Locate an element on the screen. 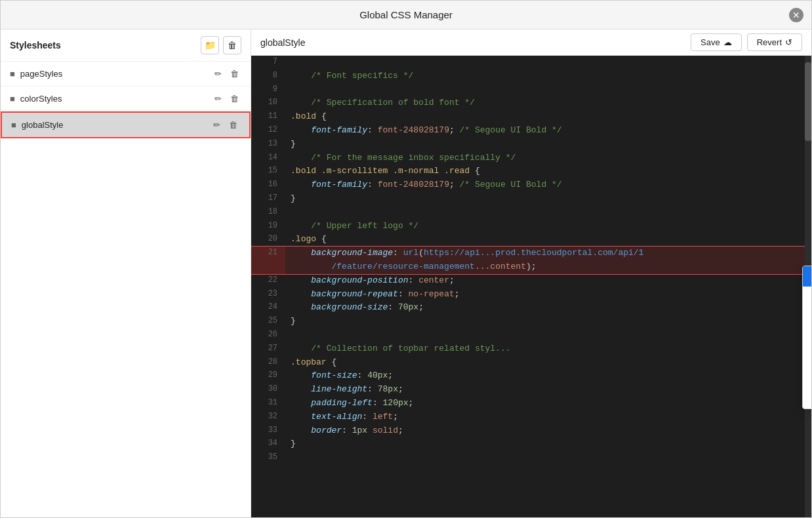  line-number: 11 is located at coordinates (268, 117).